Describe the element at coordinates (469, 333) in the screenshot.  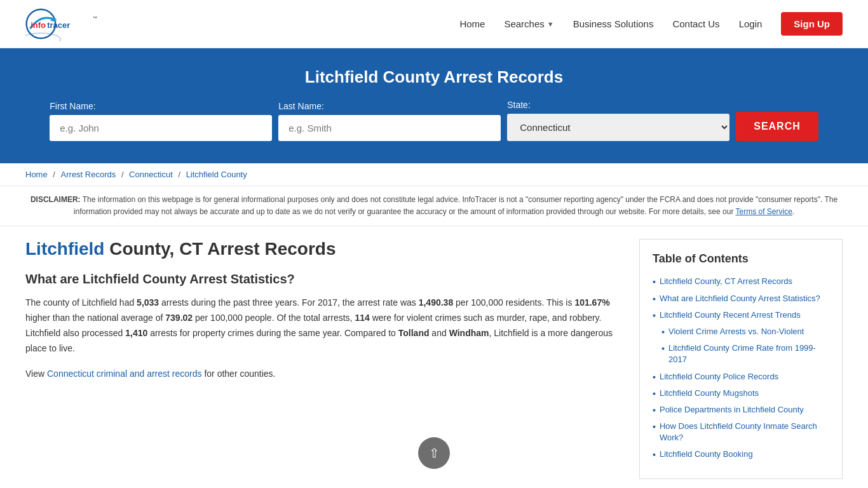
I see `county2: Windham` at that location.